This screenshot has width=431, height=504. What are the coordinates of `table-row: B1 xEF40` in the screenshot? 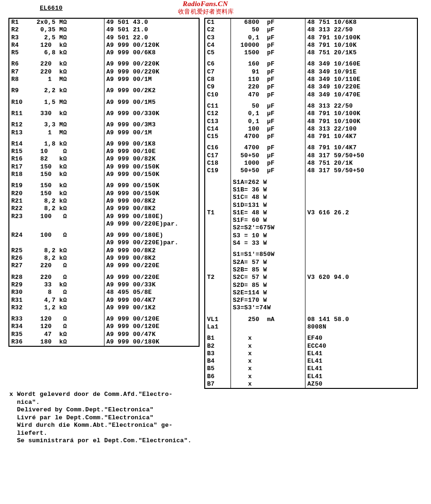 It's located at (311, 338).